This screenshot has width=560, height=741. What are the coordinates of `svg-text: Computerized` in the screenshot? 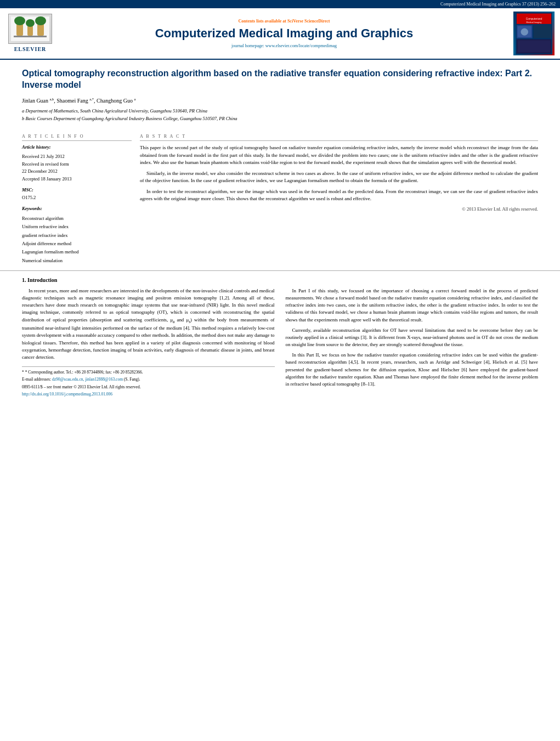 It's located at (534, 19).